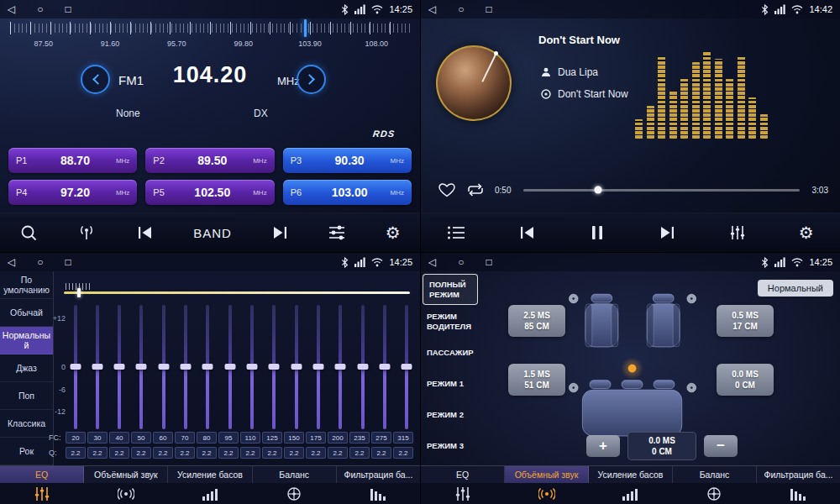 This screenshot has width=840, height=504. What do you see at coordinates (126, 475) in the screenshot?
I see `tab-surround: Объёмный звук` at bounding box center [126, 475].